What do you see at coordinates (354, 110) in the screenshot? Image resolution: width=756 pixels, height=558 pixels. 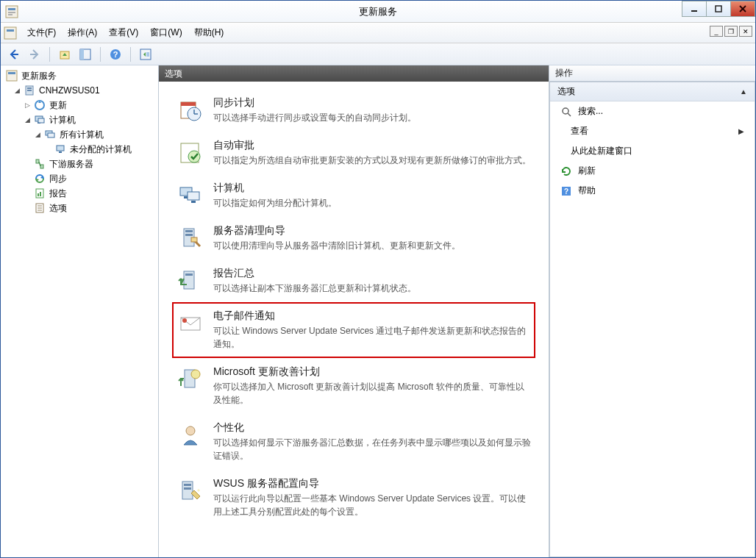 I see `option-sync-schedule: 同步计划 可以选择手动进行同步或设置每天的自动同步计划。` at bounding box center [354, 110].